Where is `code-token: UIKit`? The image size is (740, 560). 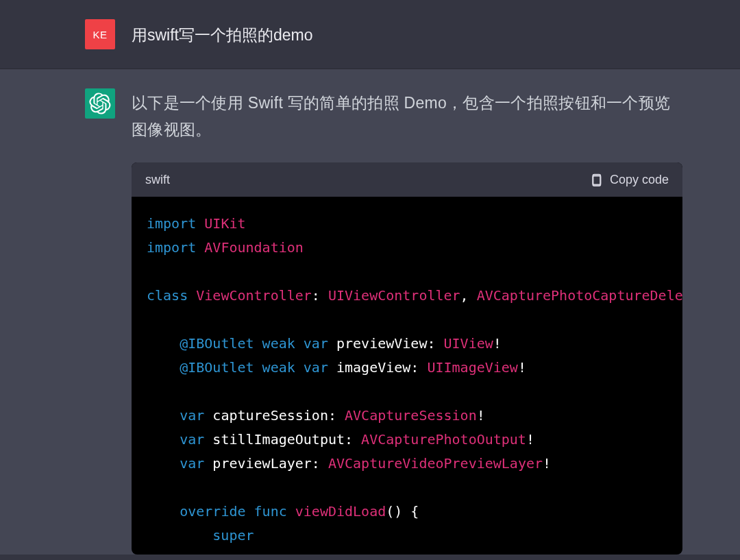 code-token: UIKit is located at coordinates (225, 223).